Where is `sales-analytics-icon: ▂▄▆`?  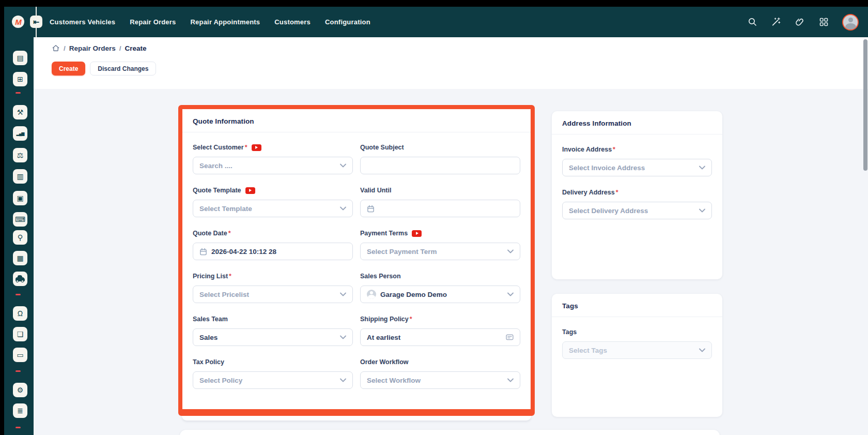 sales-analytics-icon: ▂▄▆ is located at coordinates (21, 133).